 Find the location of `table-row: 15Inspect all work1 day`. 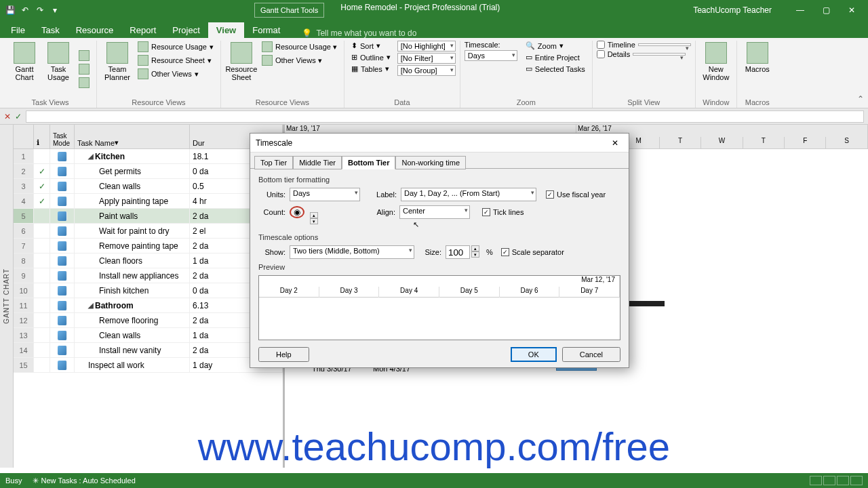

table-row: 15Inspect all work1 day is located at coordinates (148, 365).